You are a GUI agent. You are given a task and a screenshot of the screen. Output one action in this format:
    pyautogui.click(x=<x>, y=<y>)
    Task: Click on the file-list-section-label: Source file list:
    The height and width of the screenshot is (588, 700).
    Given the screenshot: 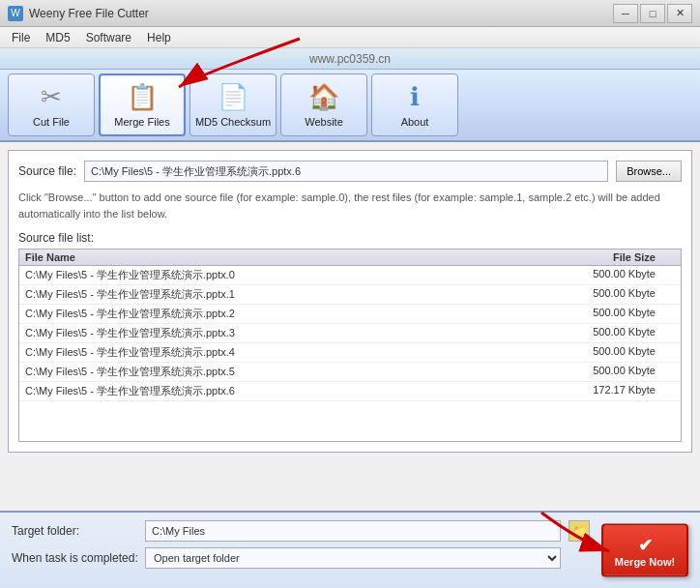 What is the action you would take?
    pyautogui.click(x=350, y=238)
    